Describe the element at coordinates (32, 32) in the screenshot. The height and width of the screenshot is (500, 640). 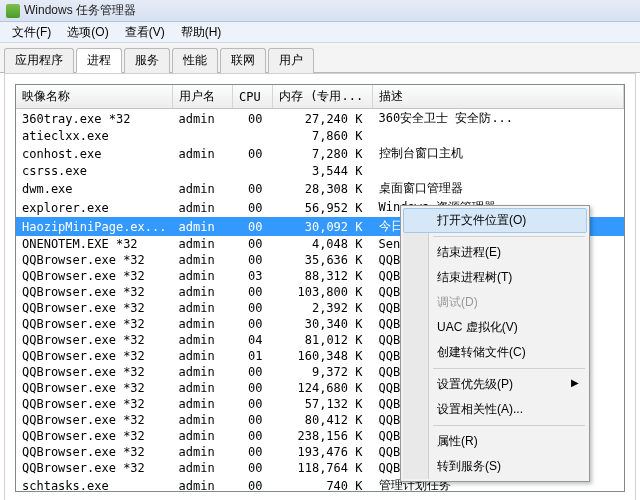
I see `menu-file: 文件(F)` at that location.